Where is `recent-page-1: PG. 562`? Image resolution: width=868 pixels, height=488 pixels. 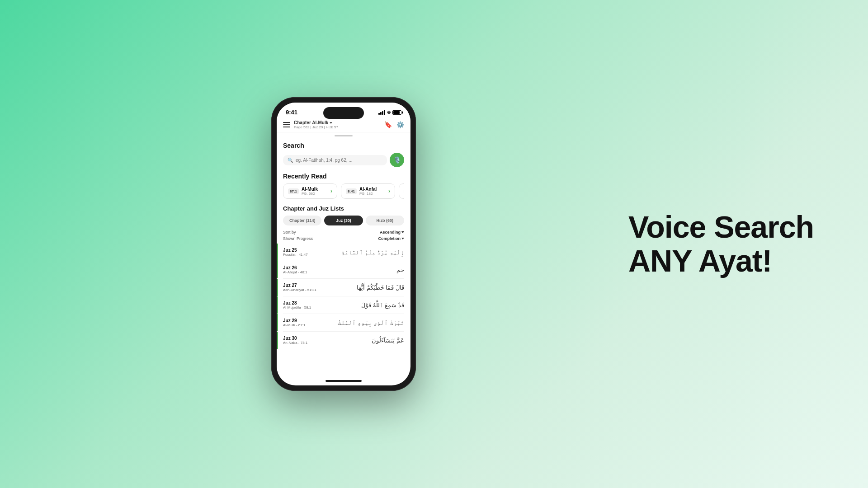
recent-page-1: PG. 562 is located at coordinates (315, 193).